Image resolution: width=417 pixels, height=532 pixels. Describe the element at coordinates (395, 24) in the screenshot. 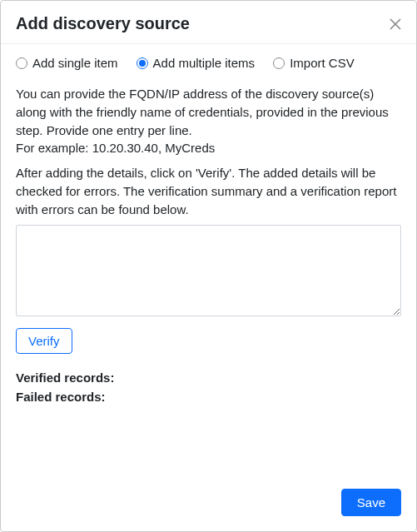

I see `close-icon` at that location.